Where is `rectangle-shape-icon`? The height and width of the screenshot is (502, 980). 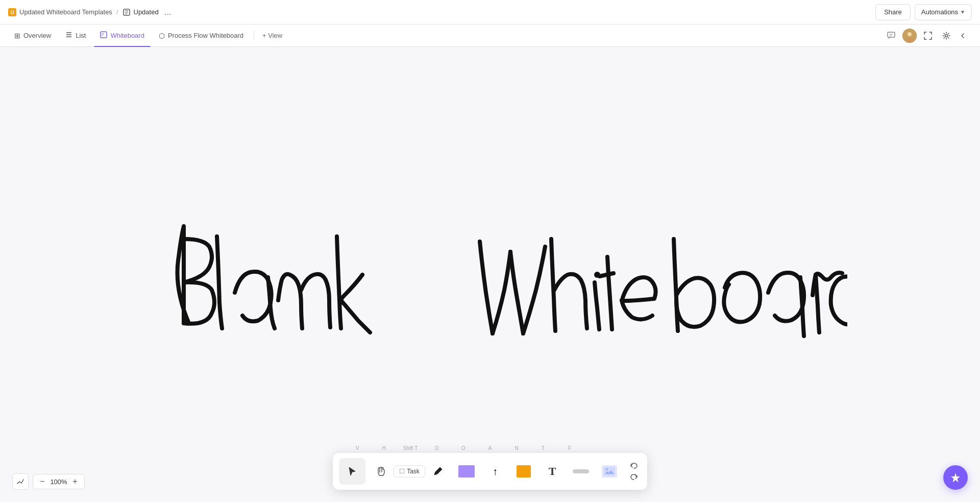
rectangle-shape-icon is located at coordinates (467, 471).